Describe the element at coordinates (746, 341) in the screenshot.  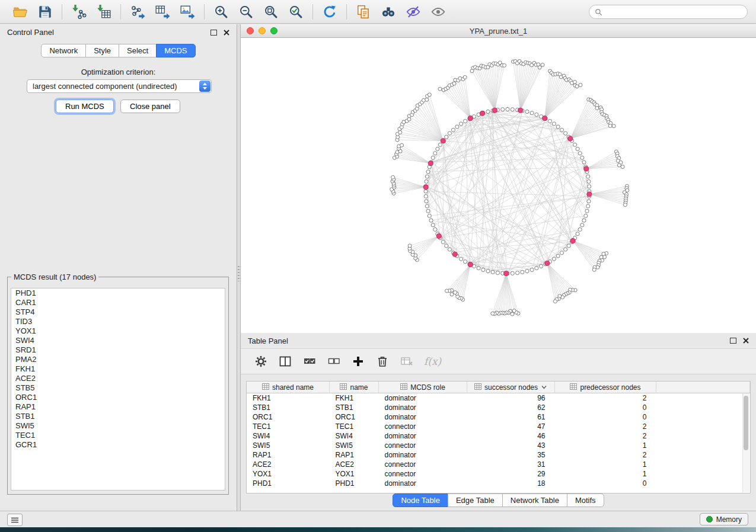
I see `close-table-panel-icon` at that location.